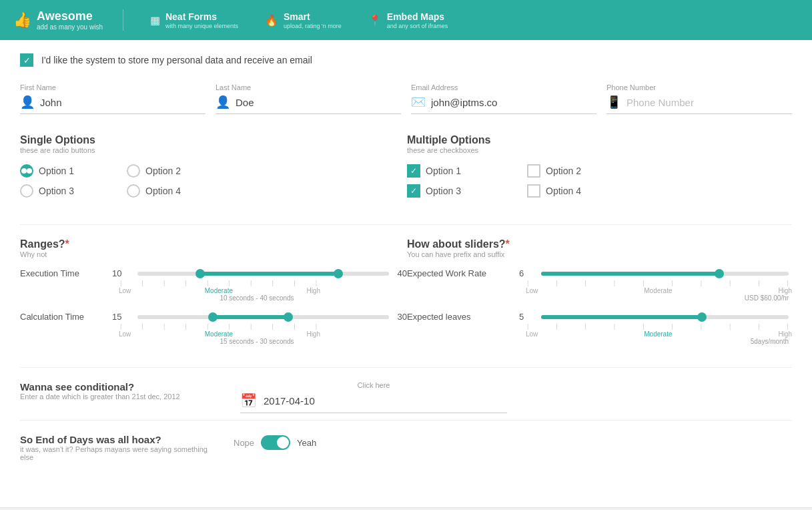  What do you see at coordinates (460, 274) in the screenshot?
I see `work-rate-label: Expected Work Rate` at bounding box center [460, 274].